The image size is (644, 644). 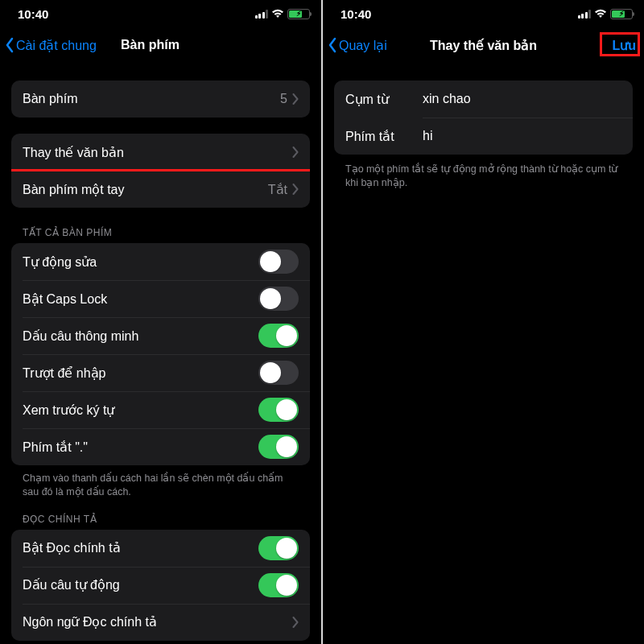 What do you see at coordinates (624, 45) in the screenshot?
I see `save-button: Lưu` at bounding box center [624, 45].